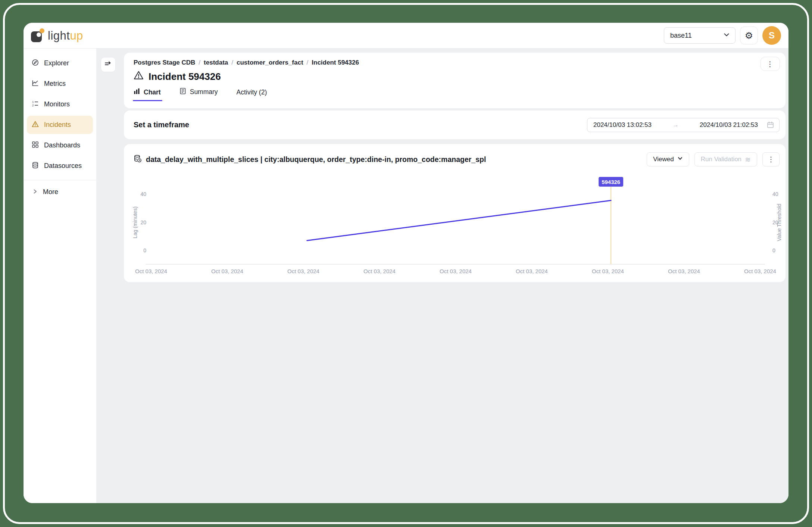 This screenshot has height=527, width=812. I want to click on lightup-logo-icon, so click(38, 35).